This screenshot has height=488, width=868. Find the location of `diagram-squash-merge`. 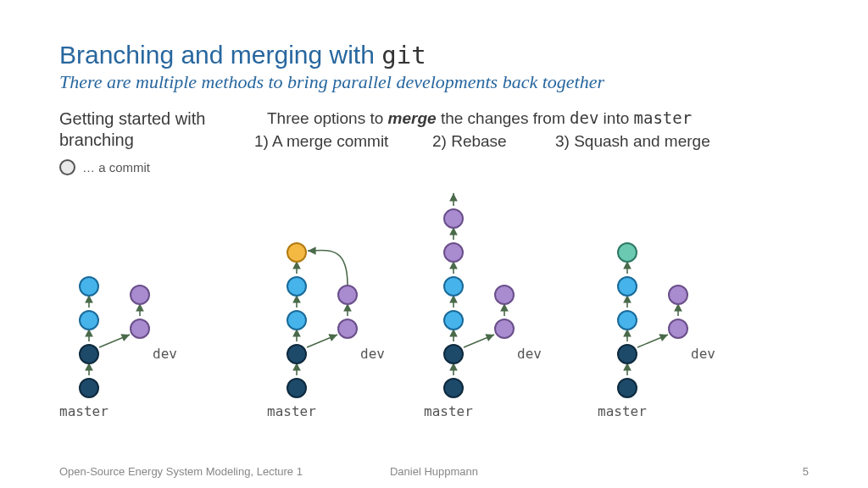

diagram-squash-merge is located at coordinates (661, 282).